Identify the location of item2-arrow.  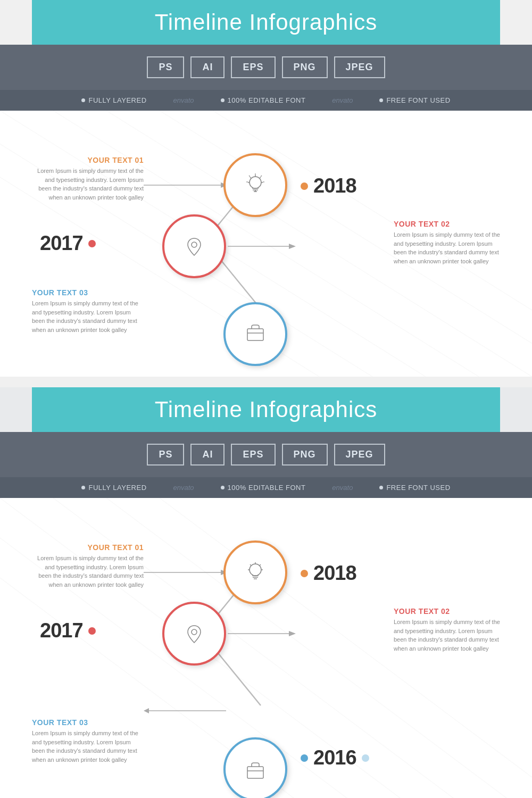
(262, 246).